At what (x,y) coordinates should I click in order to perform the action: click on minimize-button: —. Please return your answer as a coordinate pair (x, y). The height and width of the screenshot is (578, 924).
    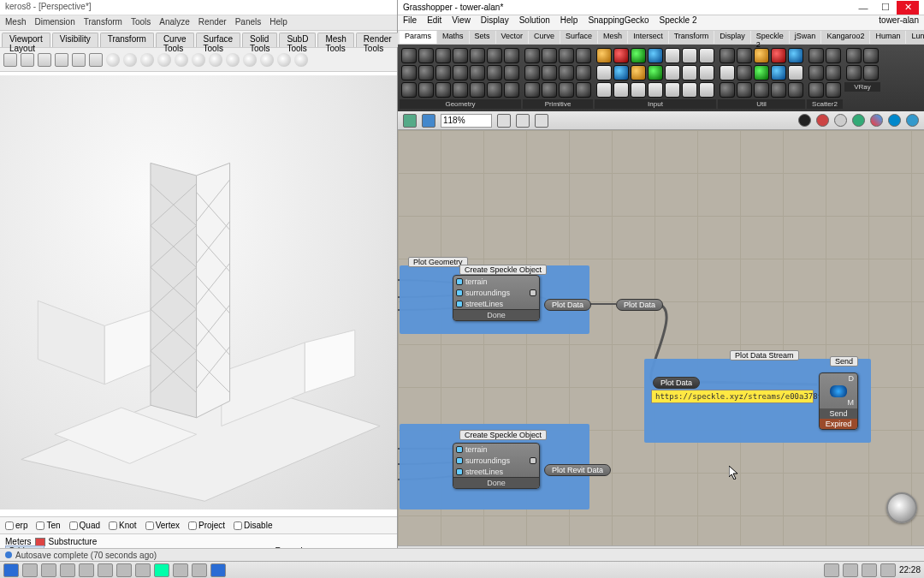
    Looking at the image, I should click on (863, 8).